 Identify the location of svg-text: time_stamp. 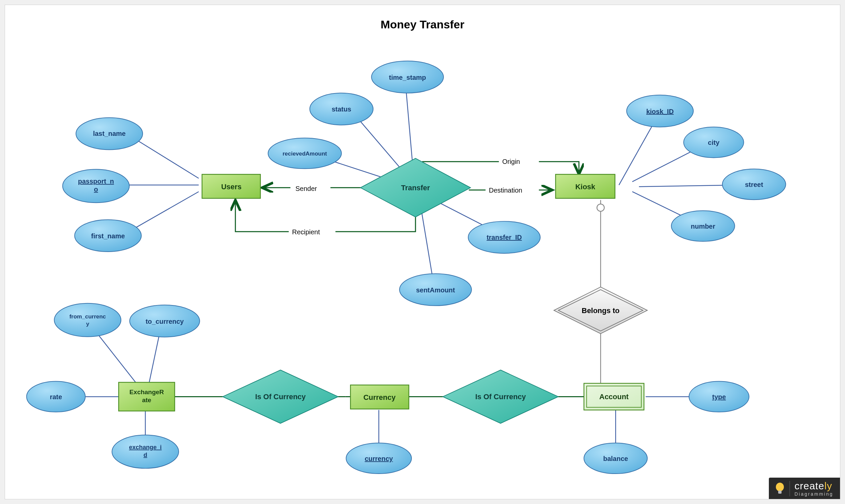
(408, 77).